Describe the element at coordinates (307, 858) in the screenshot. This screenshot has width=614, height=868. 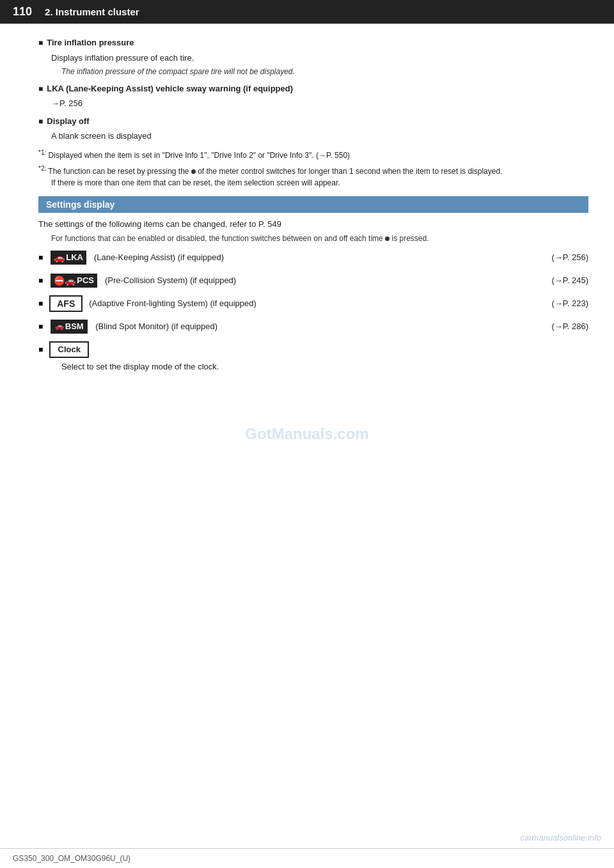
I see `footer-bar: GS350_300_OM_OM30G96U_(U)` at that location.